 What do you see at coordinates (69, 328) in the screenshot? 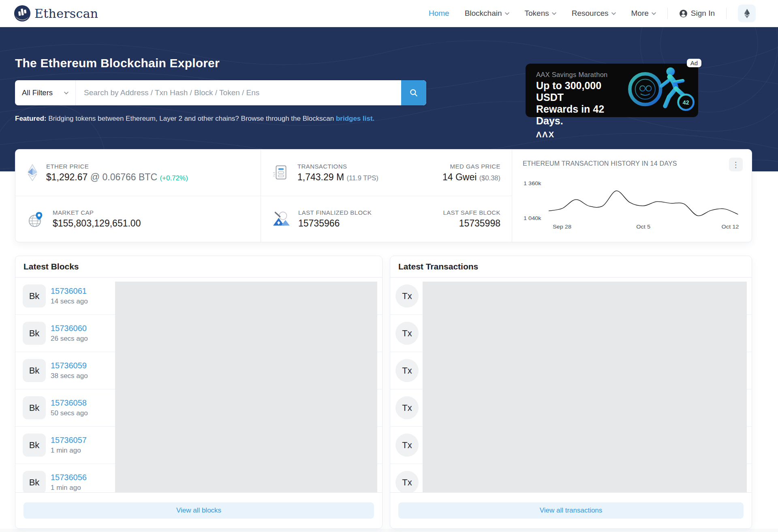
I see `block-number-link: 15736060` at bounding box center [69, 328].